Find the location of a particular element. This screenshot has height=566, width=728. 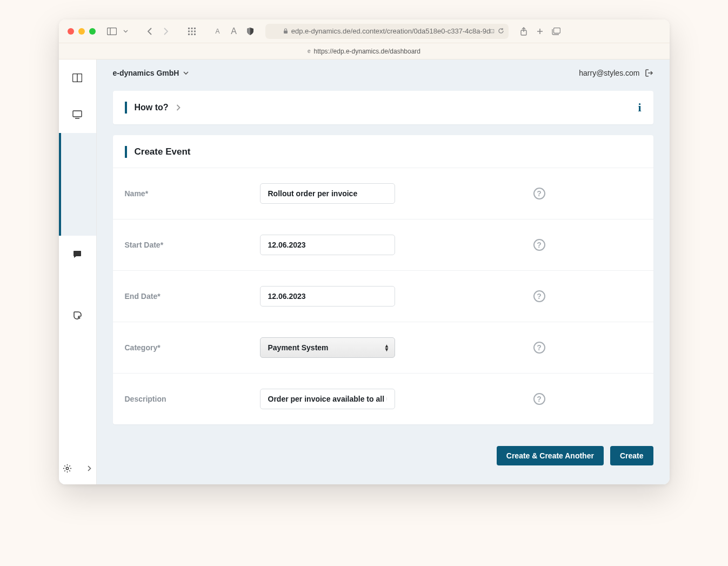

top-bar: e-dynamics GmbH harry@styles.com is located at coordinates (383, 73).